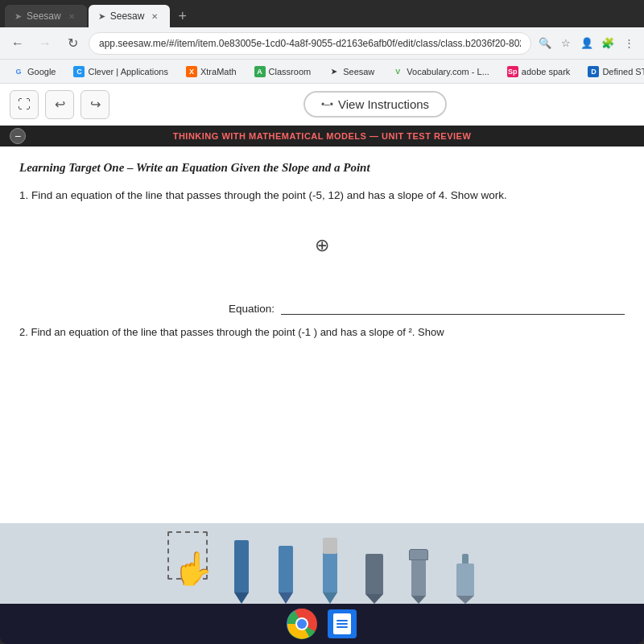 This screenshot has width=644, height=644. What do you see at coordinates (290, 72) in the screenshot?
I see `bookmark-label-classroom: Classroom` at bounding box center [290, 72].